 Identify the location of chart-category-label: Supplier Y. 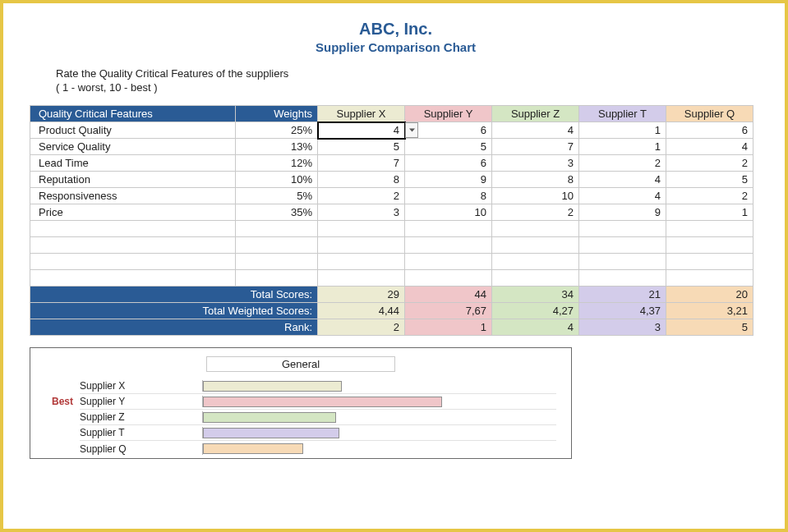
(141, 401).